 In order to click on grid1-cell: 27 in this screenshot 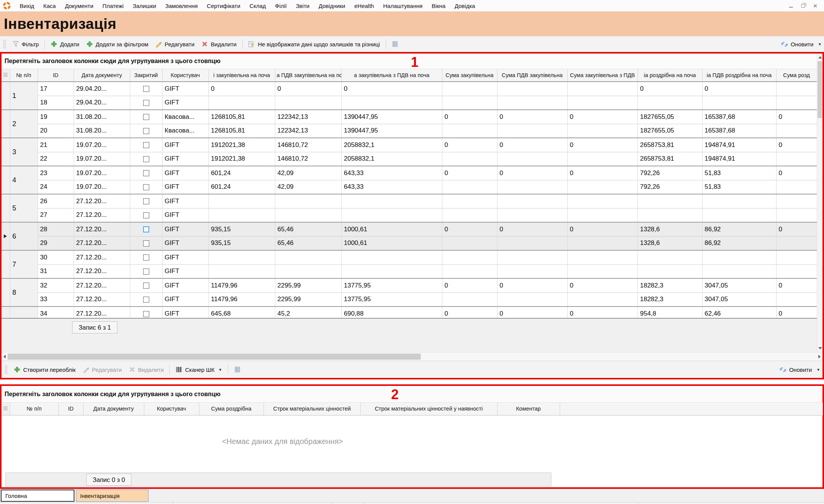, I will do `click(55, 215)`.